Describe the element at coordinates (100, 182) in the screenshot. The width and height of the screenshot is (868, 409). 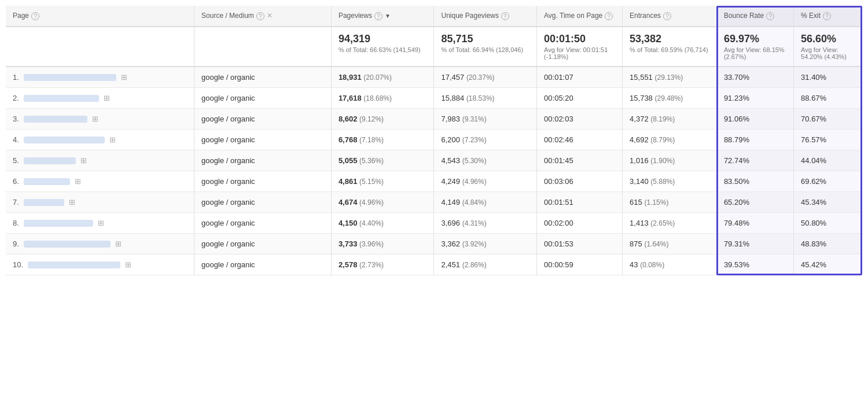
I see `cell-page-5: 6. ⊞` at that location.